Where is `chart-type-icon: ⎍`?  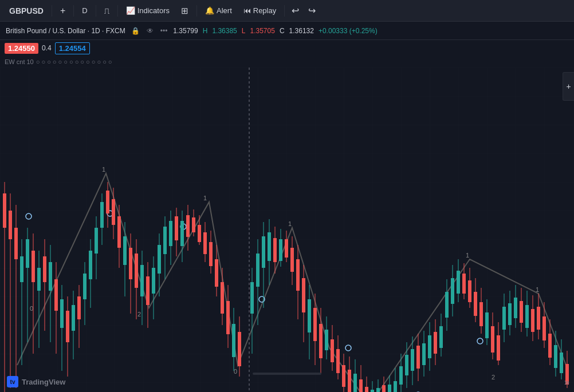 chart-type-icon: ⎍ is located at coordinates (107, 10).